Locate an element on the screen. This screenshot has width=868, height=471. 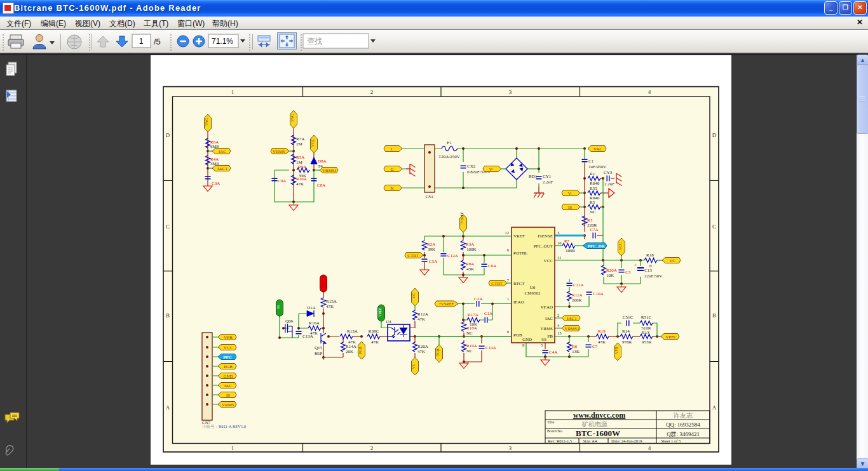
svg-text: 39K is located at coordinates (431, 249).